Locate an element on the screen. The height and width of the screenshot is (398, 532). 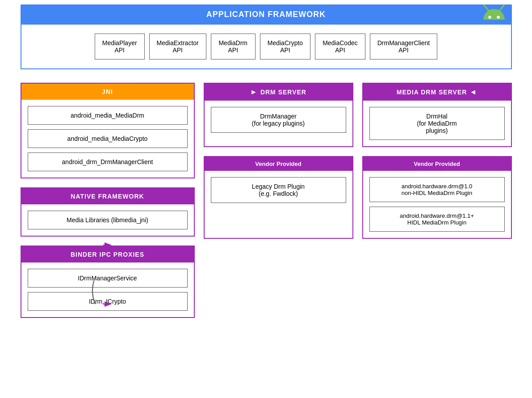
jni-section: JNI android_media_MediaDrm android_media… is located at coordinates (108, 131).